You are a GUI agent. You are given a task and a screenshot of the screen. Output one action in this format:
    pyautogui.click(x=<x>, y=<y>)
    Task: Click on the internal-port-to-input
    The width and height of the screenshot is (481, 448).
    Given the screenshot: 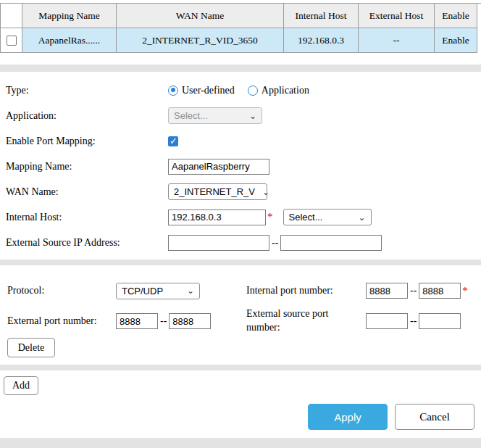 What is the action you would take?
    pyautogui.click(x=440, y=291)
    